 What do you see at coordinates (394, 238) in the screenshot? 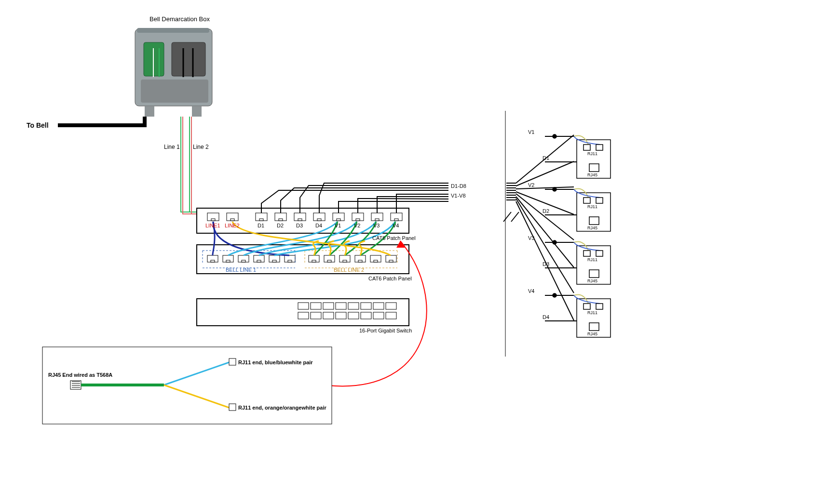
I see `patch-top-caption: CAT6 Patch Panel` at bounding box center [394, 238].